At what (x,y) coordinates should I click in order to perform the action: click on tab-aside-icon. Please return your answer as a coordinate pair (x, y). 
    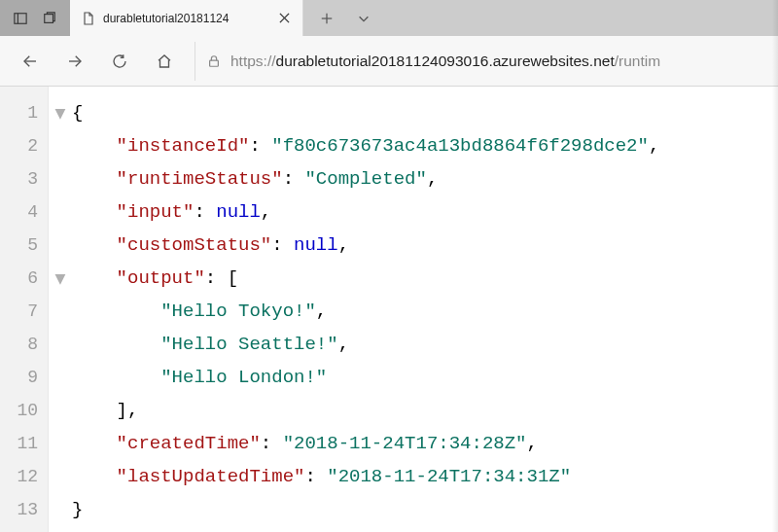
    Looking at the image, I should click on (20, 18).